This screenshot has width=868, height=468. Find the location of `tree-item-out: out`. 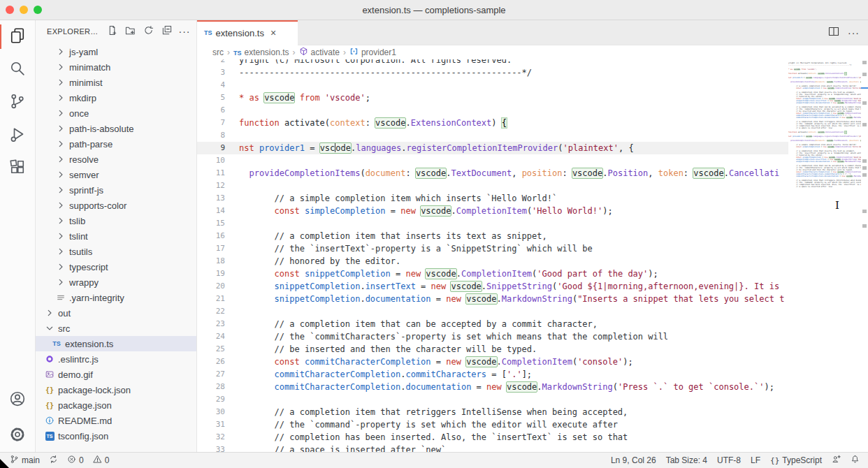

tree-item-out: out is located at coordinates (116, 313).